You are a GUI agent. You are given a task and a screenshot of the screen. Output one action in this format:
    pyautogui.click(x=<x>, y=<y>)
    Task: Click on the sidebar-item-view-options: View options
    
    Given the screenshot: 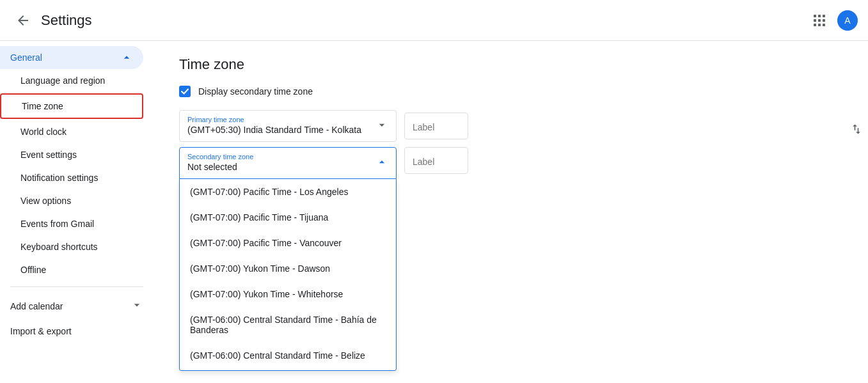 What is the action you would take?
    pyautogui.click(x=72, y=201)
    